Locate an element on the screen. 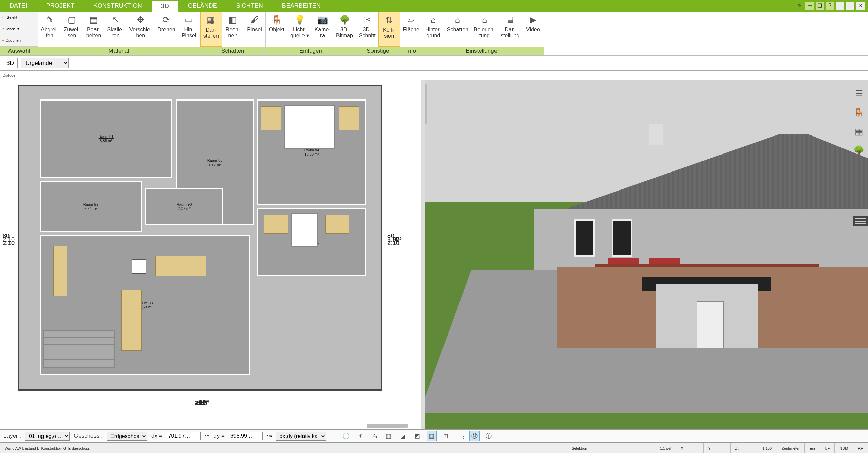  ribbon-btn-kolli-sion: ⇅Kolli- sion is located at coordinates (389, 29).